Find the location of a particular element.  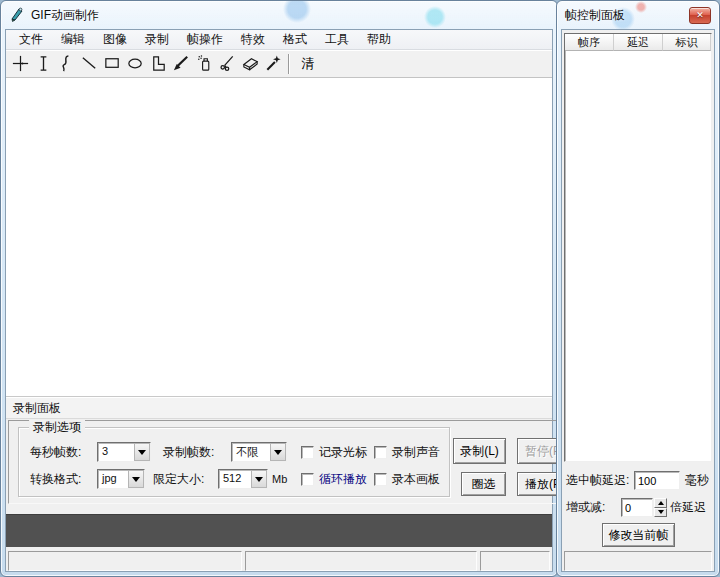

size-unit-label: Mb is located at coordinates (280, 479).